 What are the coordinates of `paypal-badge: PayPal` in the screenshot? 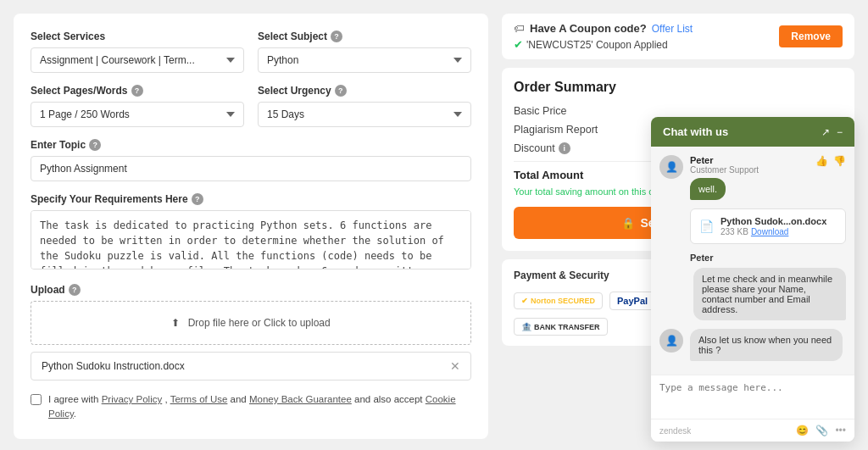 It's located at (632, 301).